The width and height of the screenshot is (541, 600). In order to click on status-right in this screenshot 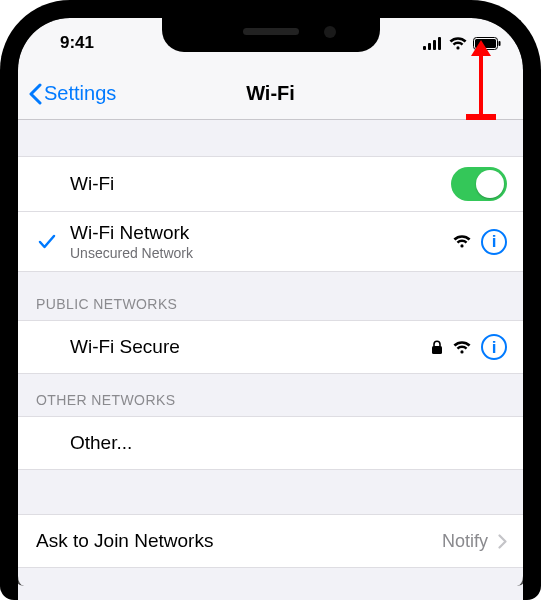, I will do `click(462, 44)`.